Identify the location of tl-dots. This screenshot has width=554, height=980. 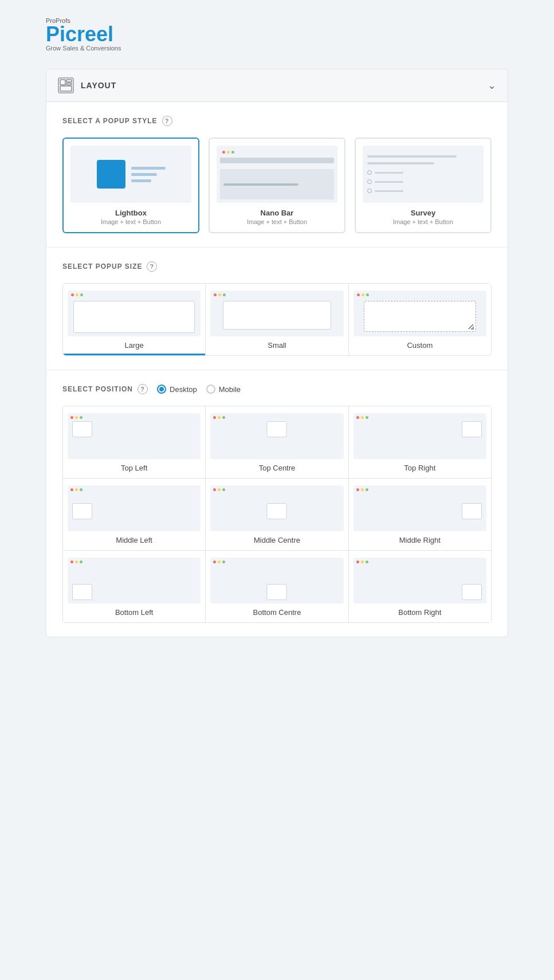
(134, 417).